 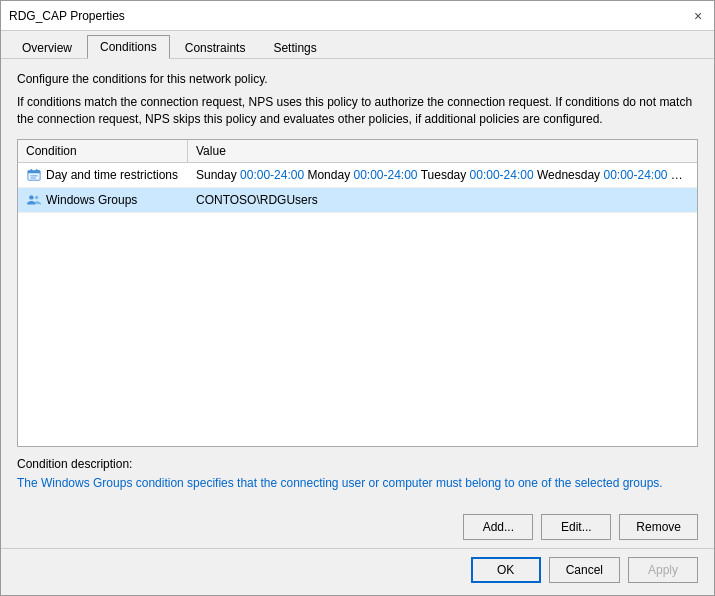 What do you see at coordinates (358, 484) in the screenshot?
I see `condition-description-text: The Windows Groups condition specifies t…` at bounding box center [358, 484].